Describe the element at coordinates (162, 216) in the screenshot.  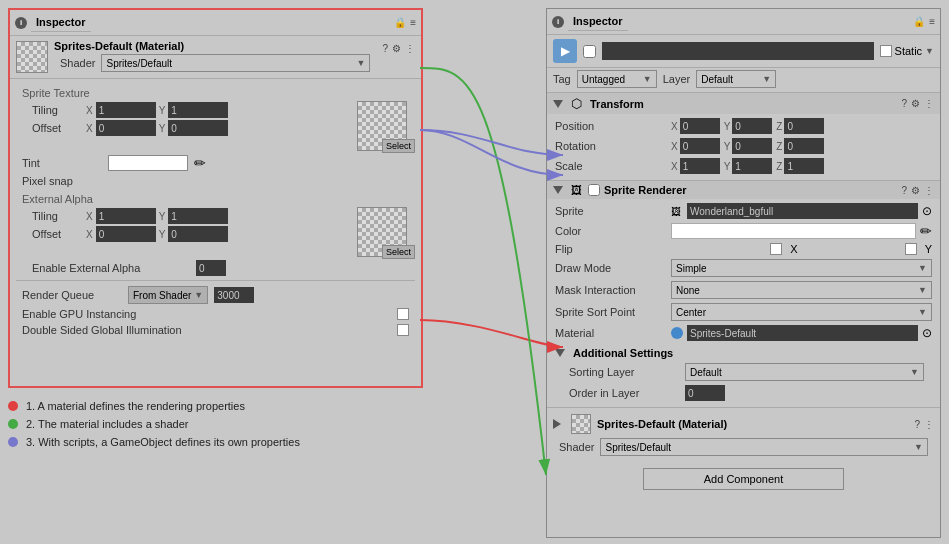
I see `y-axis-3: Y` at that location.